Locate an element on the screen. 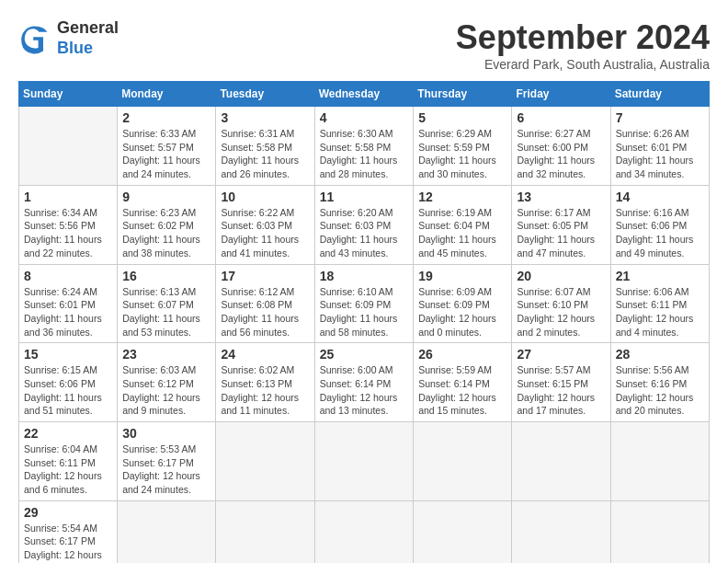 The height and width of the screenshot is (563, 728). logo-text: General Blue is located at coordinates (88, 39).